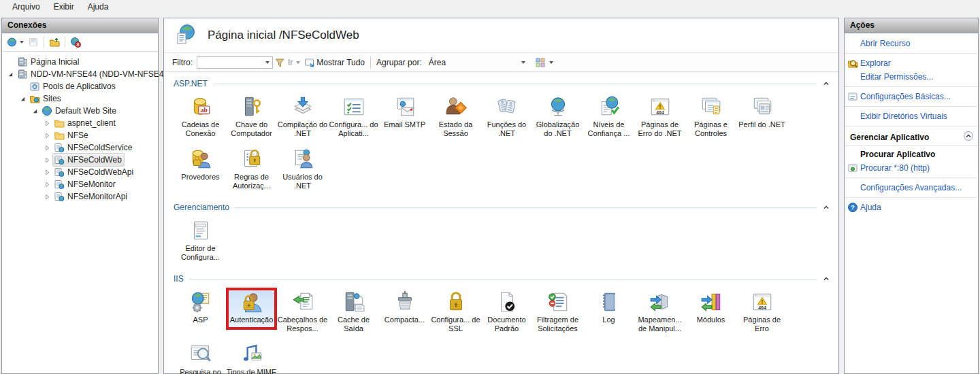 Image resolution: width=980 pixels, height=374 pixels. I want to click on tree-item-label: NFSeColdService, so click(99, 148).